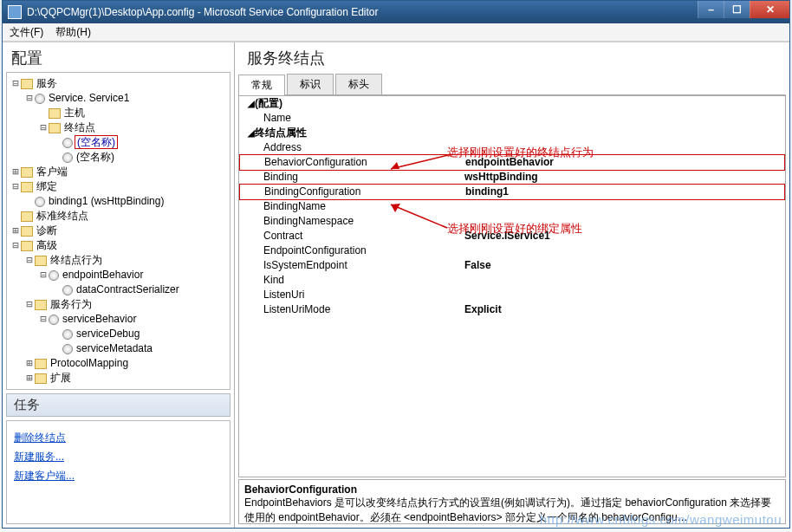 The width and height of the screenshot is (792, 532). I want to click on task-new-service: 新建服务..., so click(118, 457).